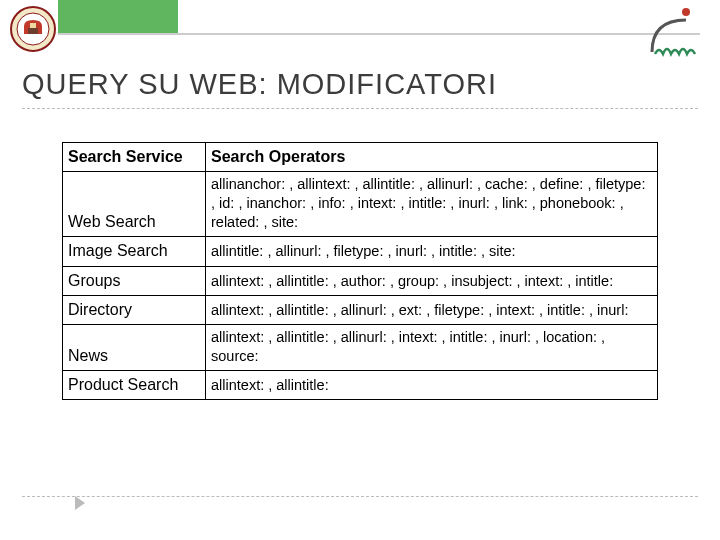 The height and width of the screenshot is (540, 720). What do you see at coordinates (432, 204) in the screenshot?
I see `cell-operators: allinanchor: , allintext: , allintitle: …` at bounding box center [432, 204].